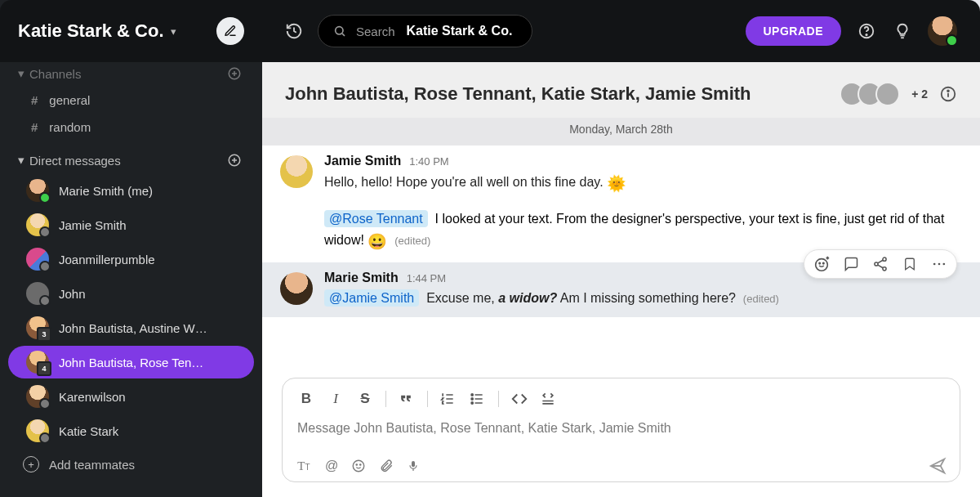 The height and width of the screenshot is (497, 980). Describe the element at coordinates (621, 463) in the screenshot. I see `composer-bottom-bar: TT @` at that location.